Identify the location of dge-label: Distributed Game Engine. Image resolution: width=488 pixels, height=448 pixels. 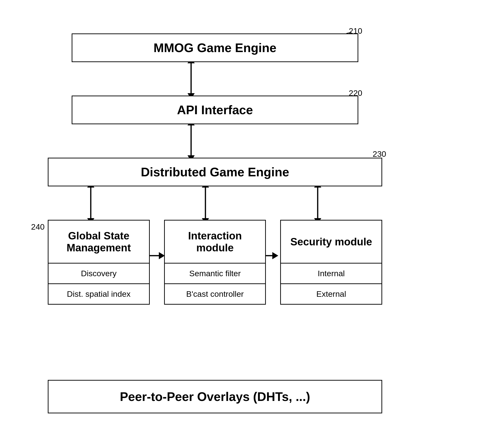
(215, 172).